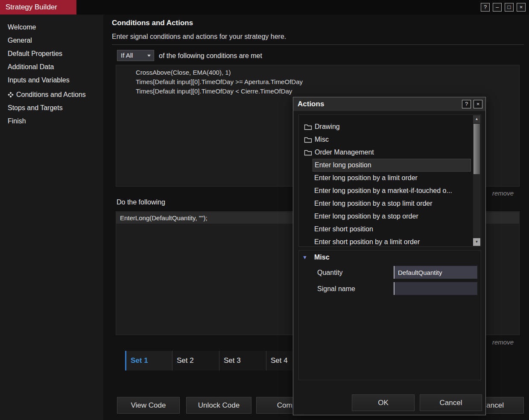 The width and height of the screenshot is (529, 420). Describe the element at coordinates (322, 257) in the screenshot. I see `misc-section-title: Misc` at that location.